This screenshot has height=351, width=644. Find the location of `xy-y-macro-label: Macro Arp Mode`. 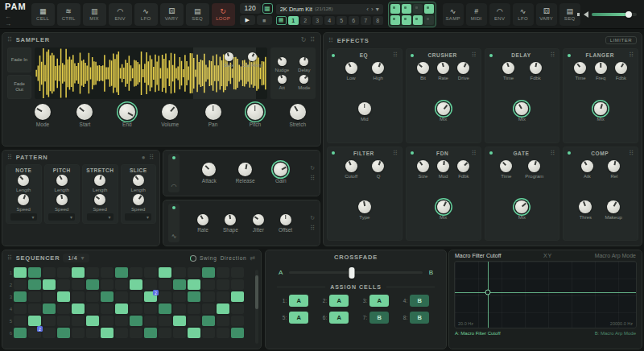

xy-y-macro-label: Macro Arp Mode is located at coordinates (615, 256).